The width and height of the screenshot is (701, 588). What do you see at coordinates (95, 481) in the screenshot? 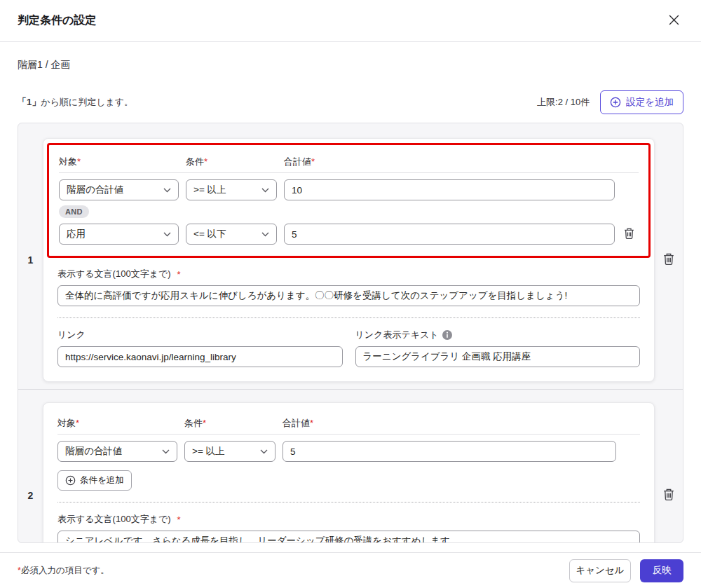
I see `add-condition-button: 条件を追加` at bounding box center [95, 481].